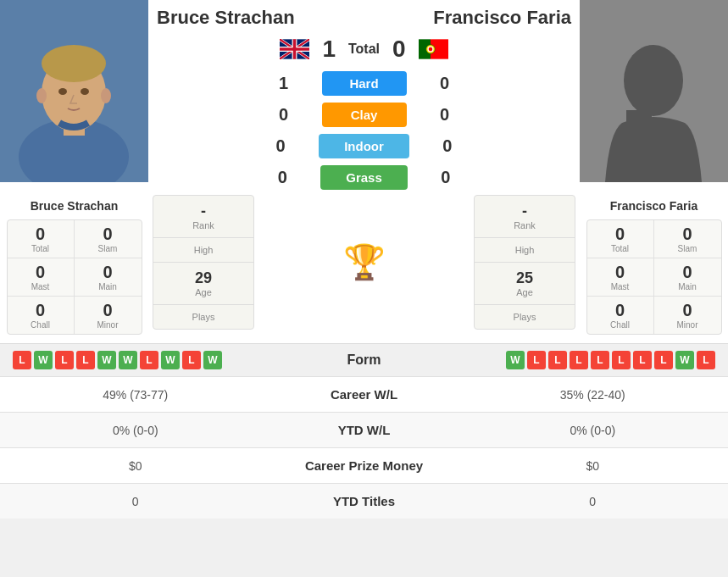 The image size is (728, 577). What do you see at coordinates (525, 284) in the screenshot?
I see `right-age-stat: 25 Age` at bounding box center [525, 284].